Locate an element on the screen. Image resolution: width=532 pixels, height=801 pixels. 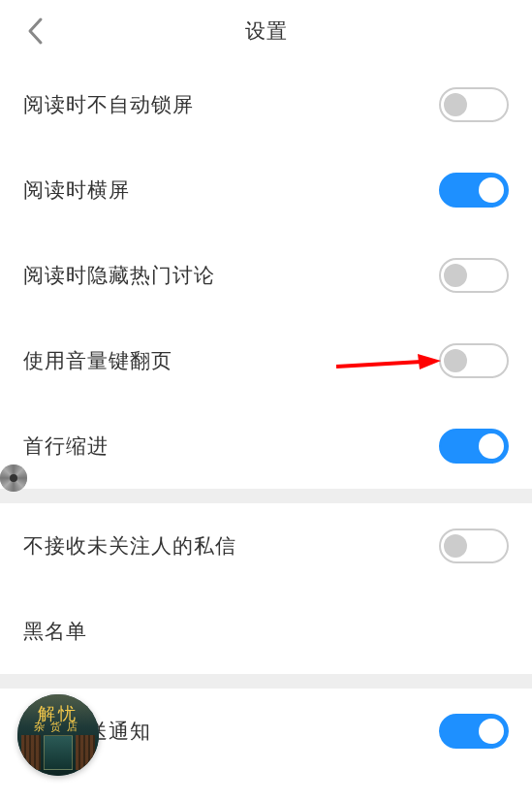
row-label: 黑名单 is located at coordinates (55, 631).